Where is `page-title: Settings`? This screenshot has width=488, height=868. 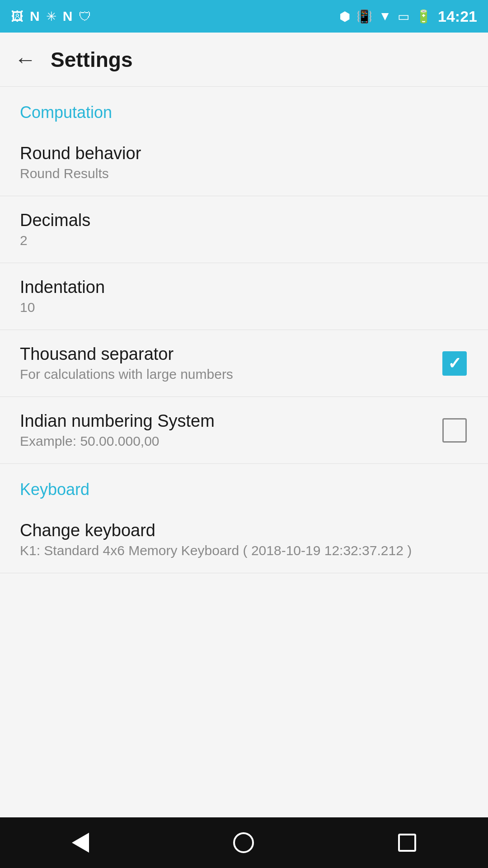
page-title: Settings is located at coordinates (91, 60).